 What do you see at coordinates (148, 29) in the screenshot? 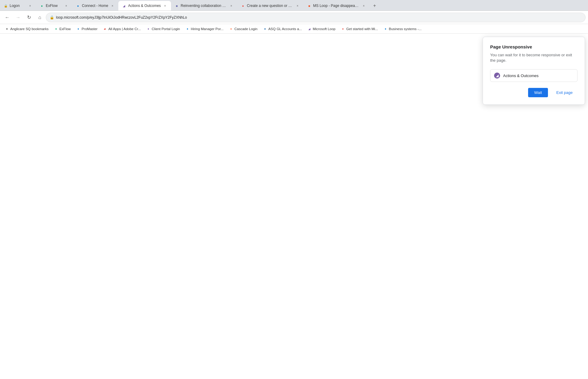
I see `client-portal-favicon-icon: ●` at bounding box center [148, 29].